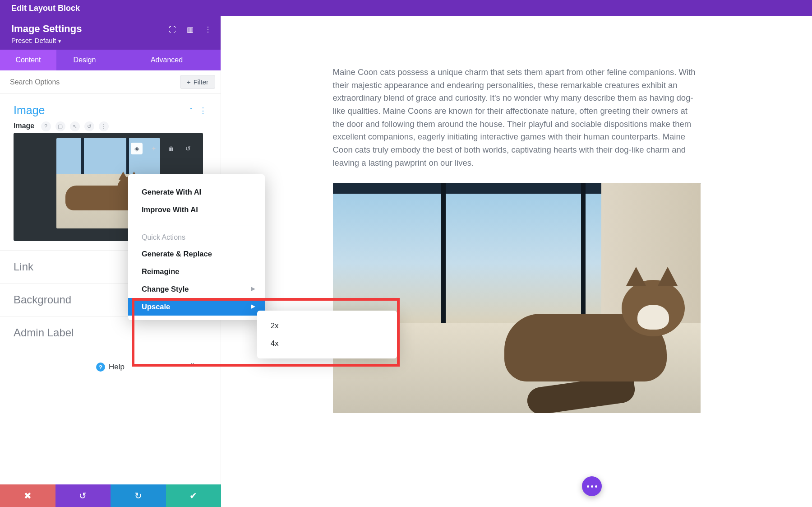  I want to click on field-more-icon: ⋮, so click(104, 126).